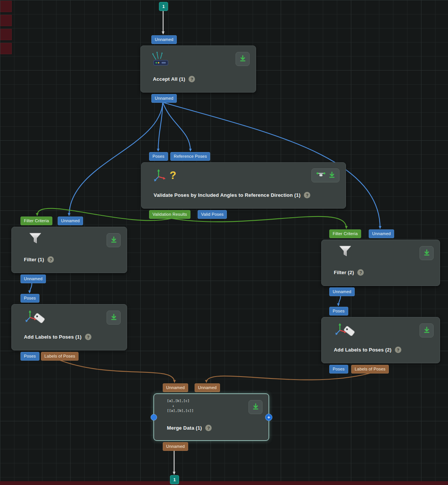  Describe the element at coordinates (33, 279) in the screenshot. I see `port-filter1-output: Unnamed` at that location.